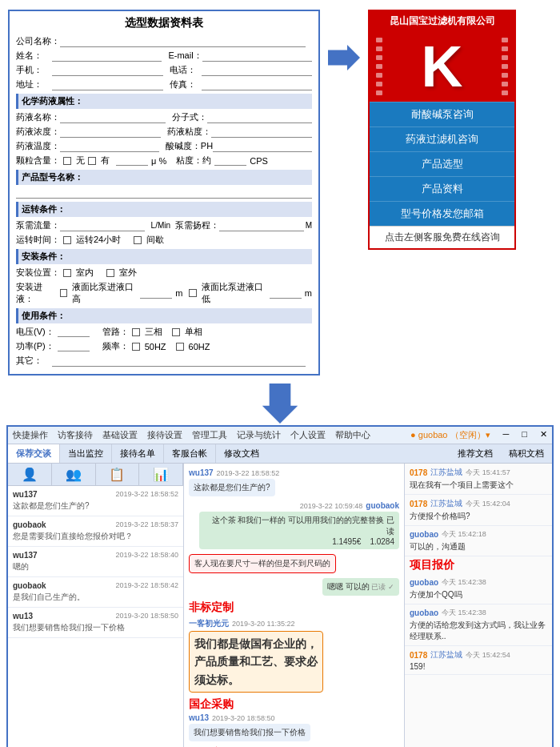  Describe the element at coordinates (258, 56) in the screenshot. I see `email-field` at that location.